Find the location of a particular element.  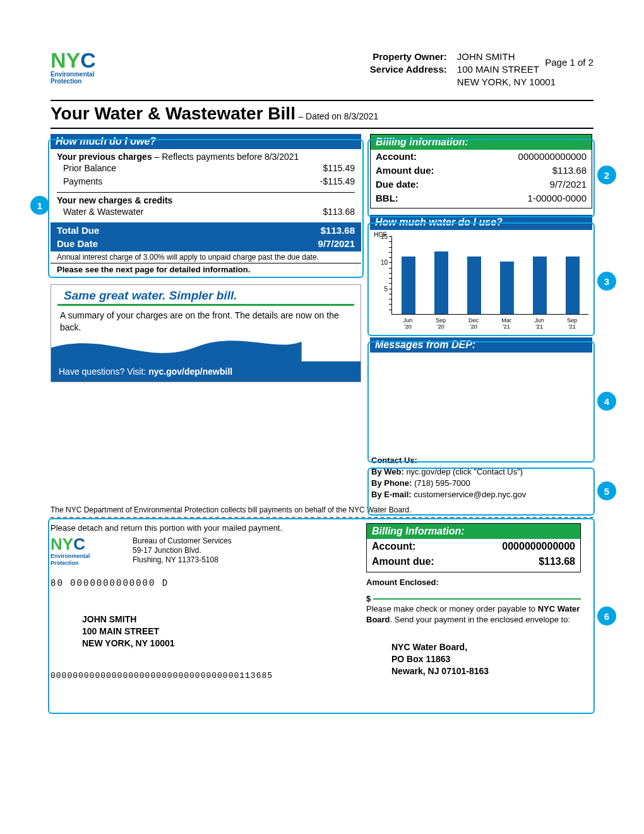

stub-top-note: The NYC Department of Environmental Prot… is located at coordinates (322, 510).